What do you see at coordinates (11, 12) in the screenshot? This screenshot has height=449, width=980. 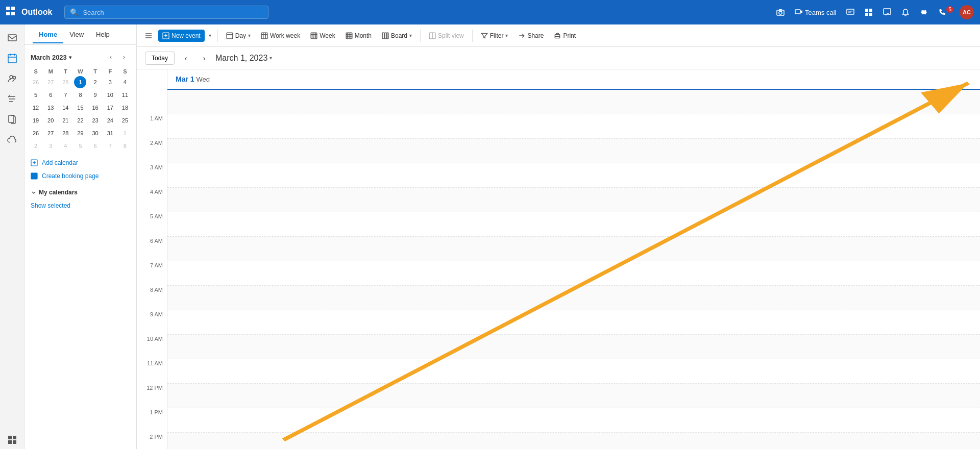 I see `apps-icon` at bounding box center [11, 12].